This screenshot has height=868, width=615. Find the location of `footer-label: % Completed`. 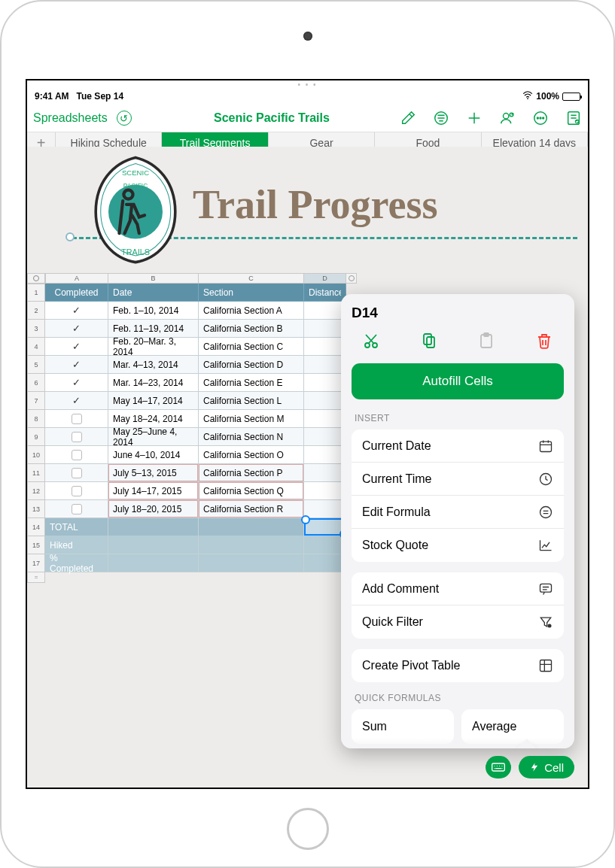

footer-label: % Completed is located at coordinates (77, 563).